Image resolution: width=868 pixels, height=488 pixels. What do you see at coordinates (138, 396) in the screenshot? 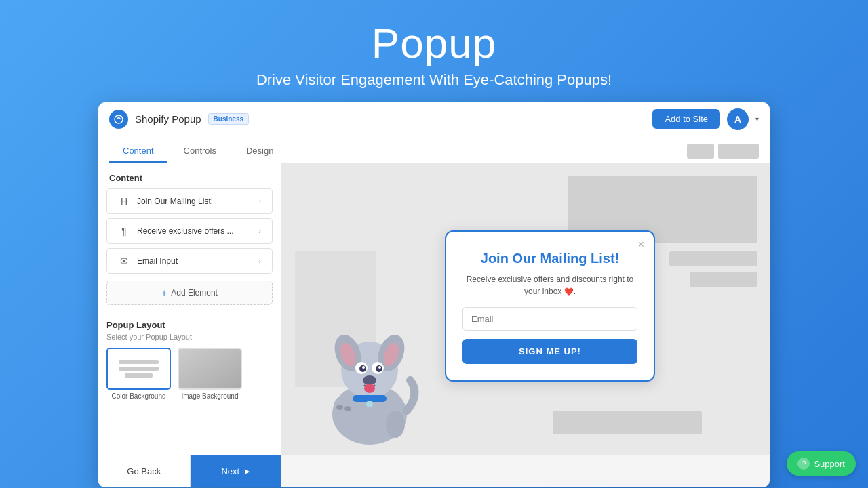
I see `layout-color-label: Color Background` at bounding box center [138, 396].